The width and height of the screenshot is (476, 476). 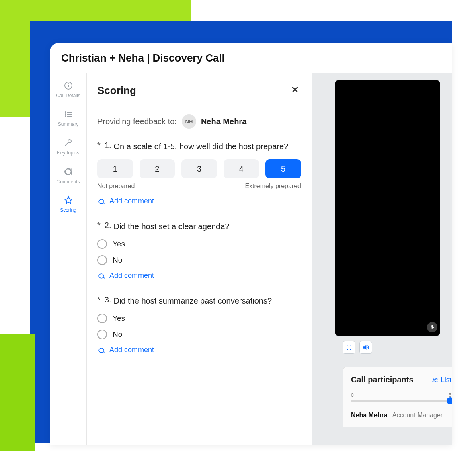 I want to click on video-controls, so click(x=357, y=347).